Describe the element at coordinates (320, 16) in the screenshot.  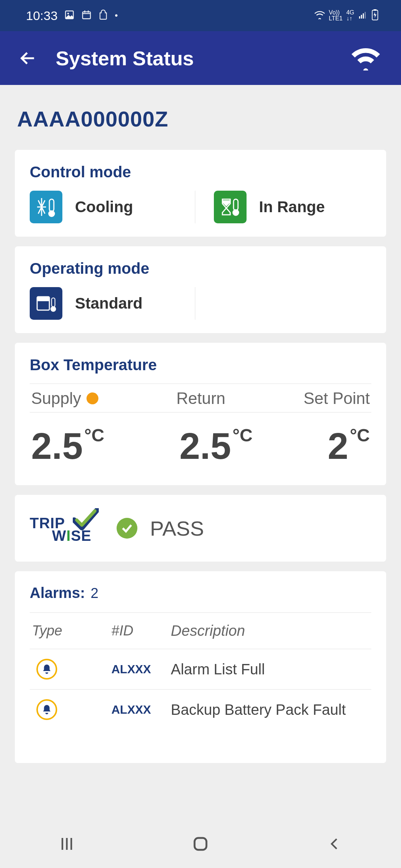
I see `wifi-small-icon` at that location.